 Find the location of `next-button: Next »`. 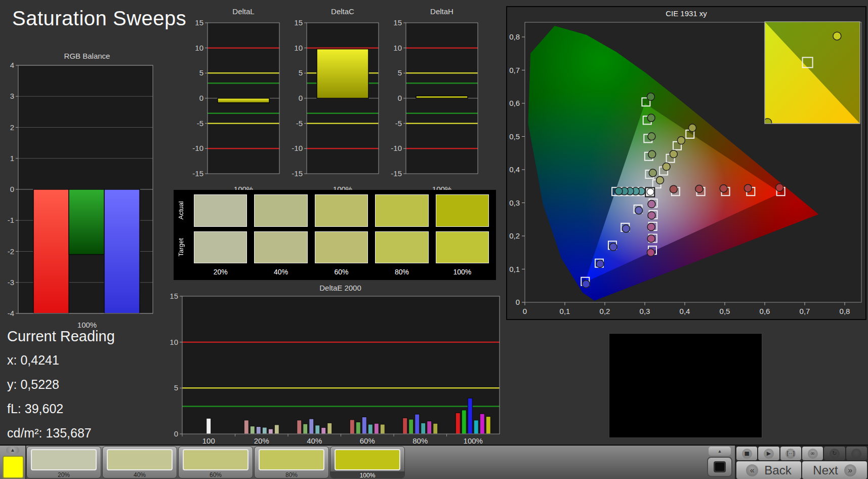

next-button: Next » is located at coordinates (835, 470).